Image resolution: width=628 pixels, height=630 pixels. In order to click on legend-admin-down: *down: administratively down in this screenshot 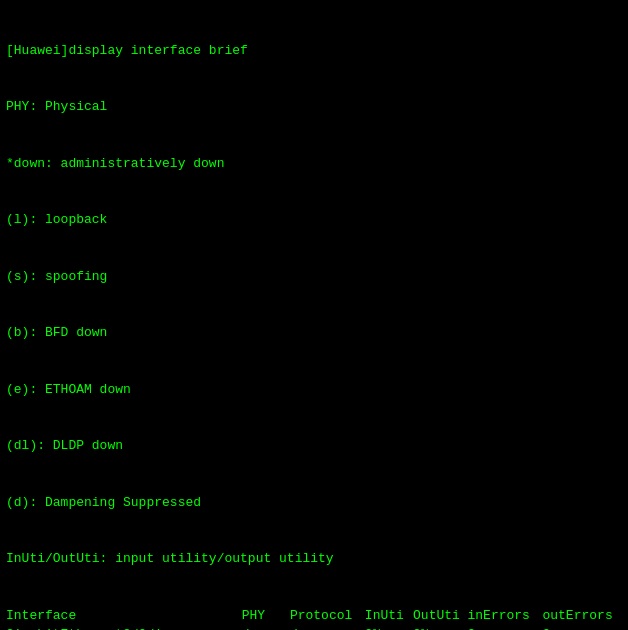, I will do `click(314, 164)`.